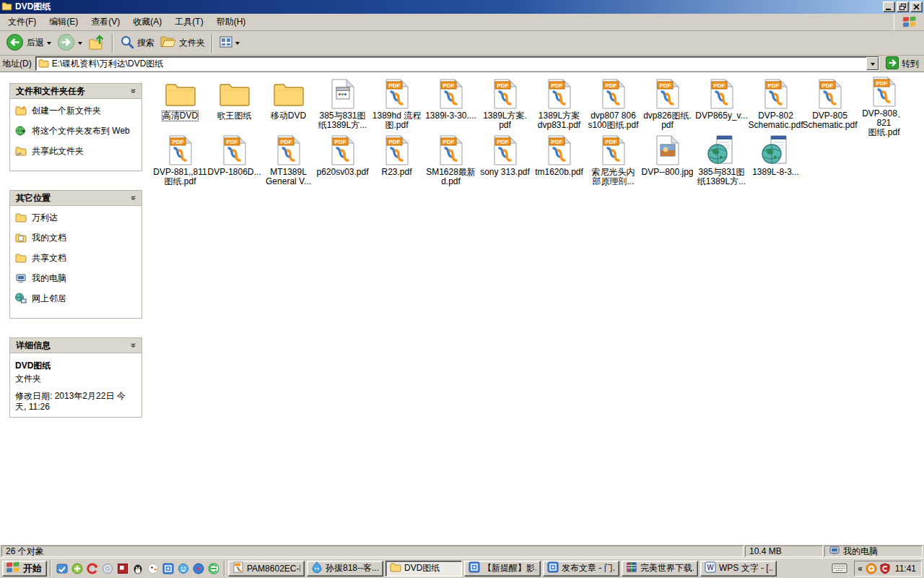 The image size is (924, 578). What do you see at coordinates (266, 569) in the screenshot?
I see `task-button: PAM8602EC-R...` at bounding box center [266, 569].